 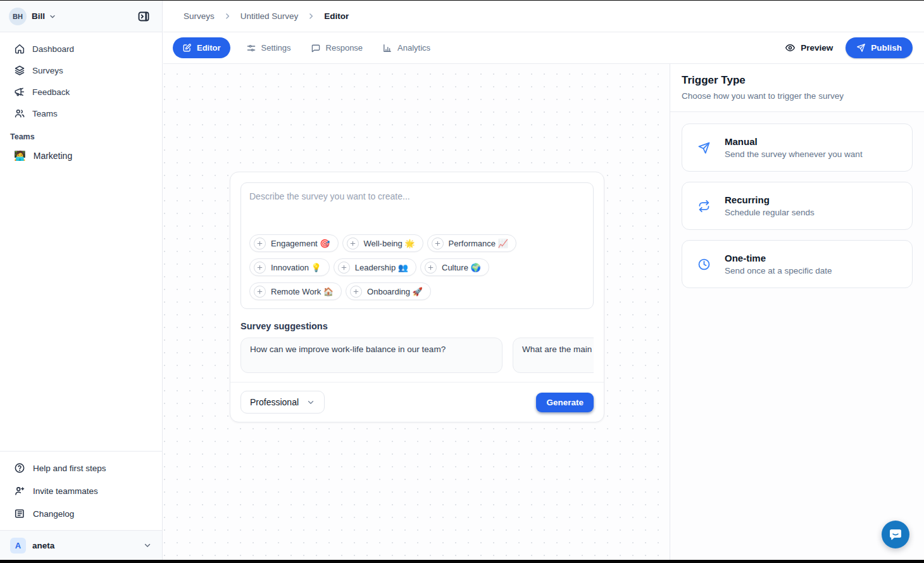 What do you see at coordinates (472, 243) in the screenshot?
I see `topic-chip: Performance 📈` at bounding box center [472, 243].